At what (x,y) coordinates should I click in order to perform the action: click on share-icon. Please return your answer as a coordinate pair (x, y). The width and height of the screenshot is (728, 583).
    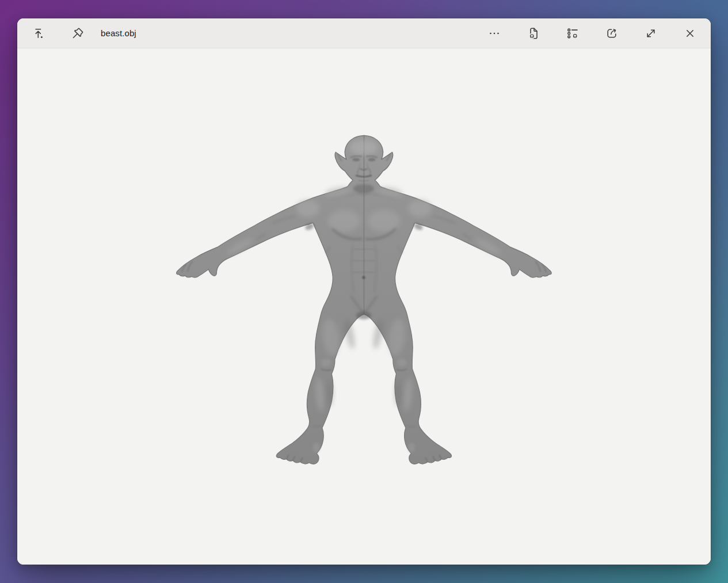
    Looking at the image, I should click on (612, 33).